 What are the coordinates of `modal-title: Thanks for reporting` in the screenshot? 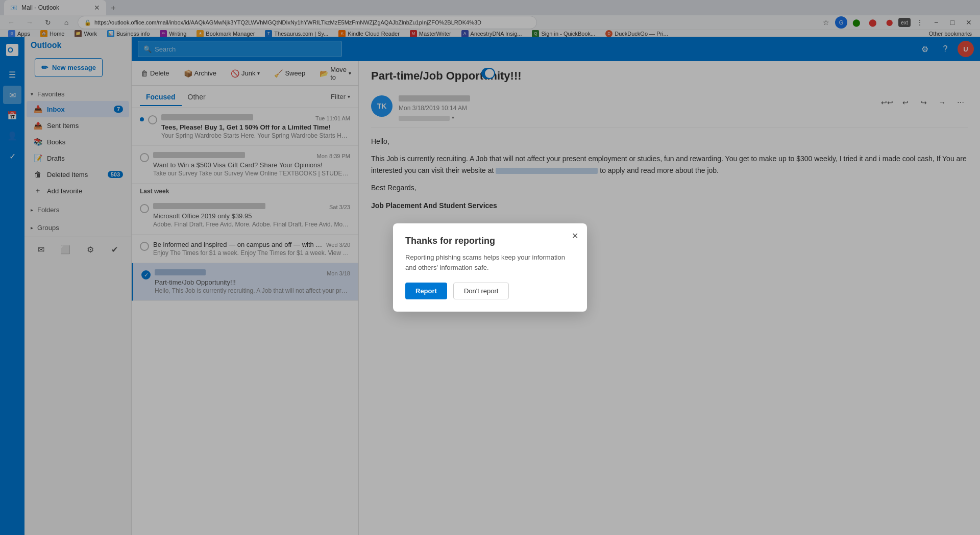 It's located at (490, 241).